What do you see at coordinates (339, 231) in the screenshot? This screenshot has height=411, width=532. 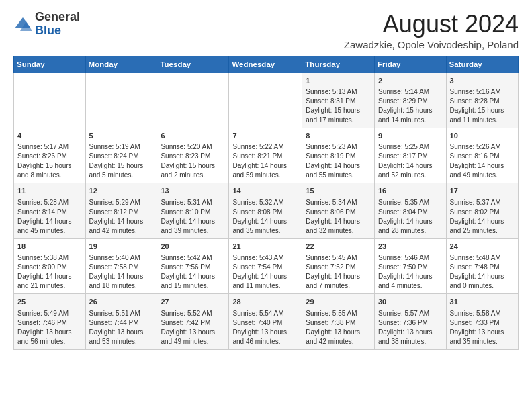 I see `day-info-line: and 32 minutes.` at bounding box center [339, 231].